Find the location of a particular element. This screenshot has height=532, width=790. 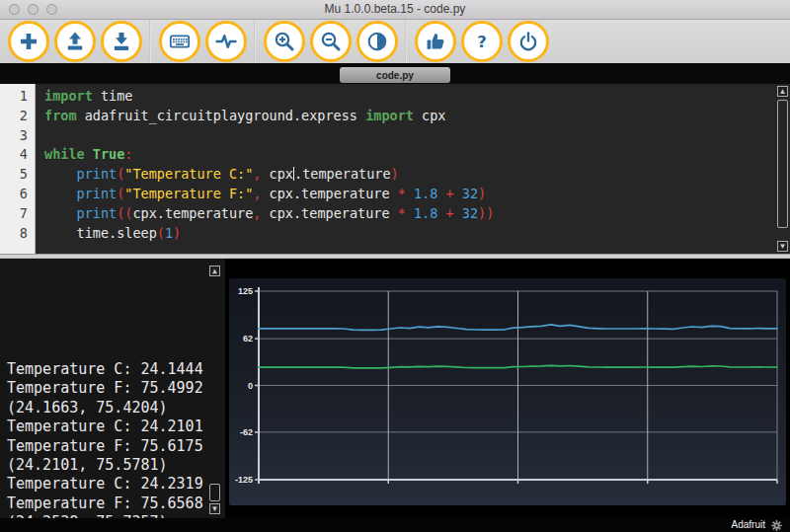

theme-button is located at coordinates (377, 41).